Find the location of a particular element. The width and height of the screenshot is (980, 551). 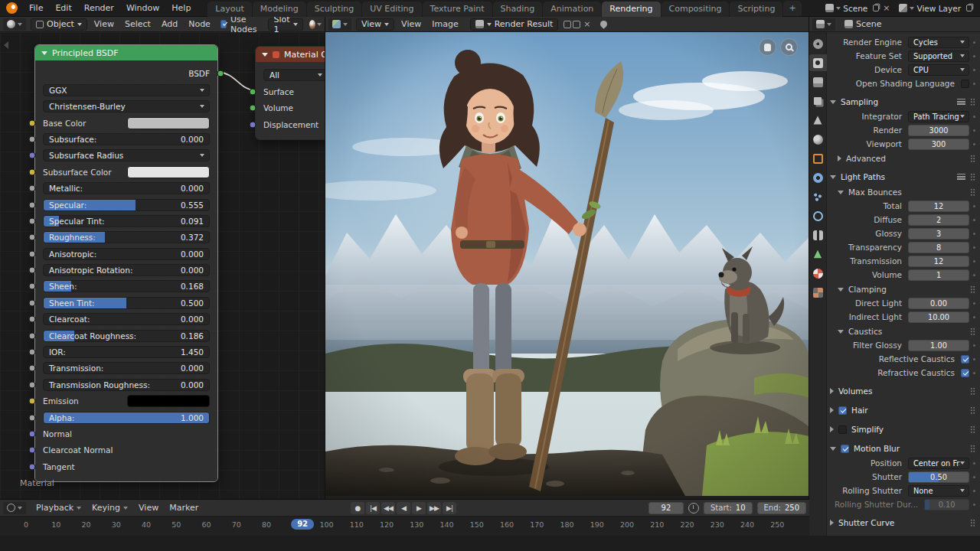

node-field: Christensen-Burley is located at coordinates (126, 106).